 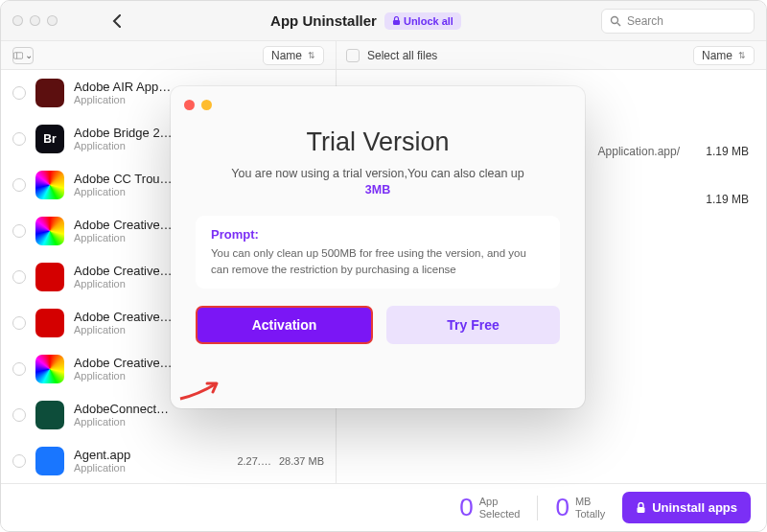 What do you see at coordinates (378, 234) in the screenshot?
I see `prompt-title: Prompt:` at bounding box center [378, 234].